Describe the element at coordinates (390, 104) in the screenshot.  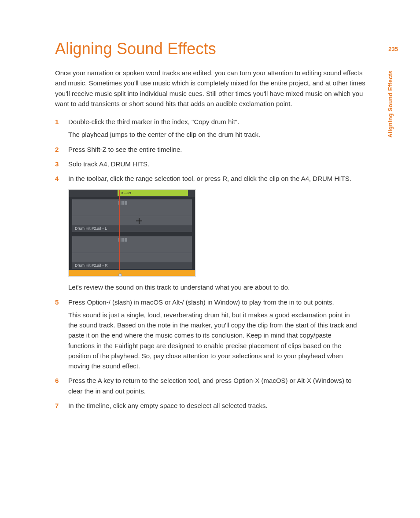
I see `side-section-label: Aligning Sound Effects` at that location.